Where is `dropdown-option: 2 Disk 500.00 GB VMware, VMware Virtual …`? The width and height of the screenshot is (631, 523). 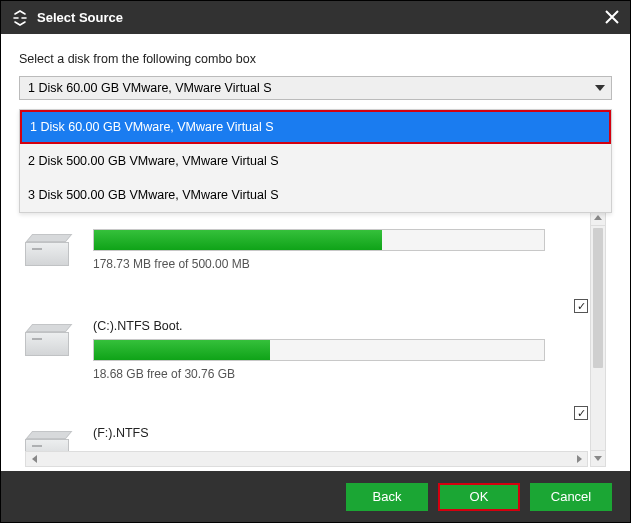 dropdown-option: 2 Disk 500.00 GB VMware, VMware Virtual … is located at coordinates (316, 161).